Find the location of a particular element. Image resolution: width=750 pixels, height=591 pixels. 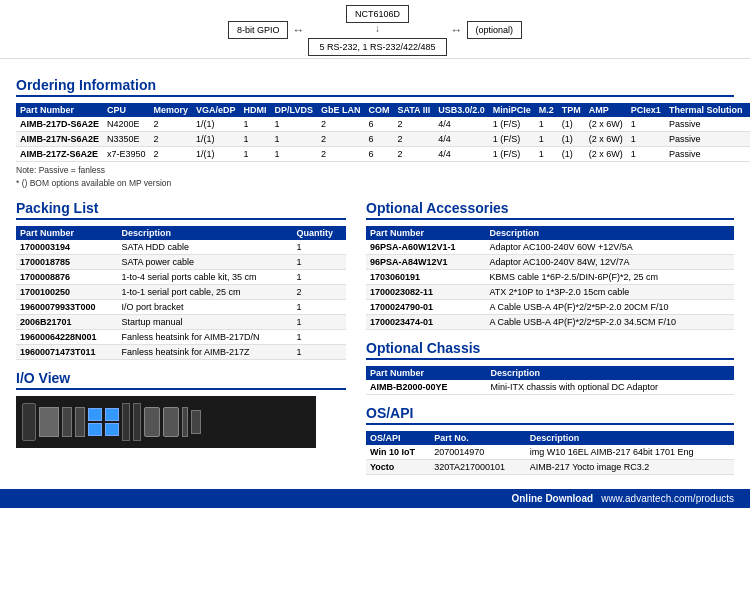

packing-cell: 1700008876 is located at coordinates (66, 278).